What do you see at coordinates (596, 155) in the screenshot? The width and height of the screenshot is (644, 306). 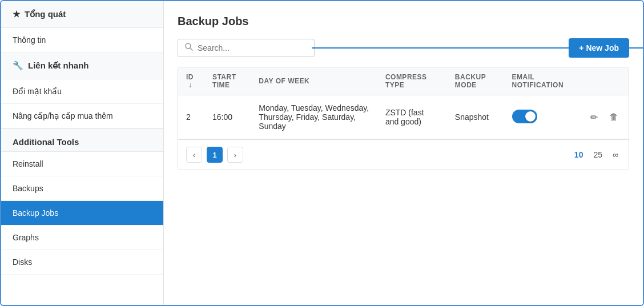 I see `page-size-controls: 10 25 ∞` at bounding box center [596, 155].